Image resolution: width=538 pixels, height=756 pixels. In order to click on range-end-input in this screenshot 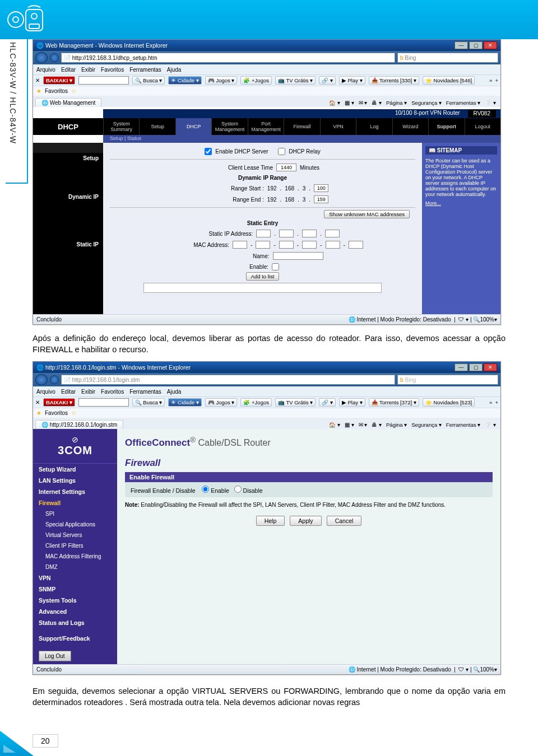, I will do `click(321, 199)`.